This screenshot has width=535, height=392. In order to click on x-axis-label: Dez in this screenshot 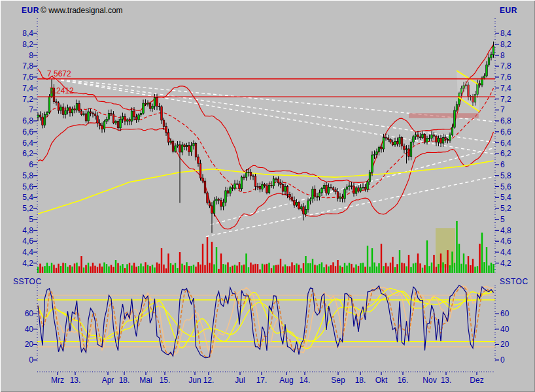, I will do `click(477, 380)`.